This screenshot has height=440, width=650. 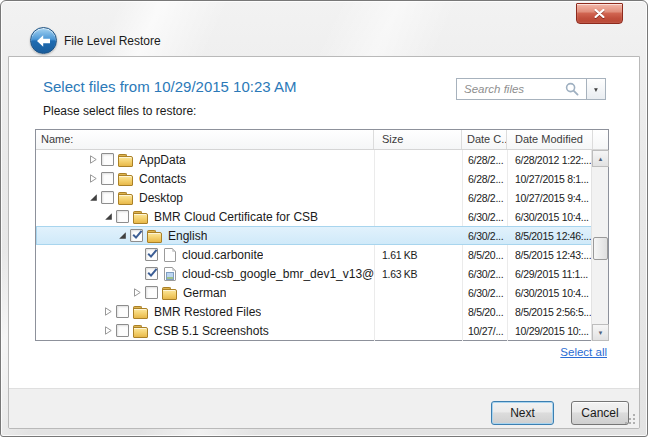 What do you see at coordinates (600, 332) in the screenshot?
I see `scroll-down-button: ▼` at bounding box center [600, 332].